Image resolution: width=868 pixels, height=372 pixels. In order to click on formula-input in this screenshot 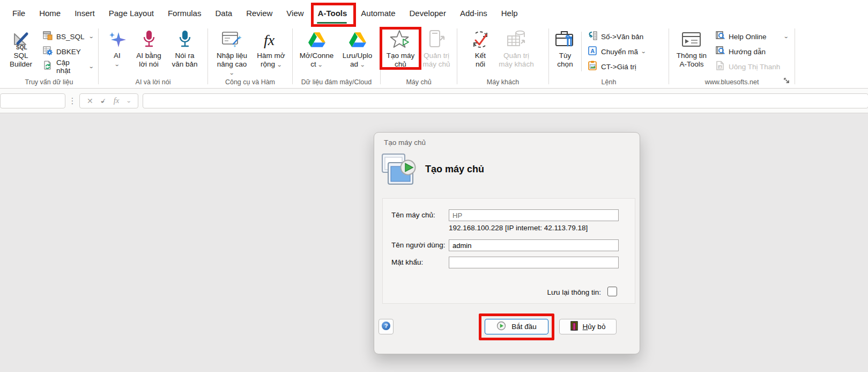, I will do `click(505, 101)`.